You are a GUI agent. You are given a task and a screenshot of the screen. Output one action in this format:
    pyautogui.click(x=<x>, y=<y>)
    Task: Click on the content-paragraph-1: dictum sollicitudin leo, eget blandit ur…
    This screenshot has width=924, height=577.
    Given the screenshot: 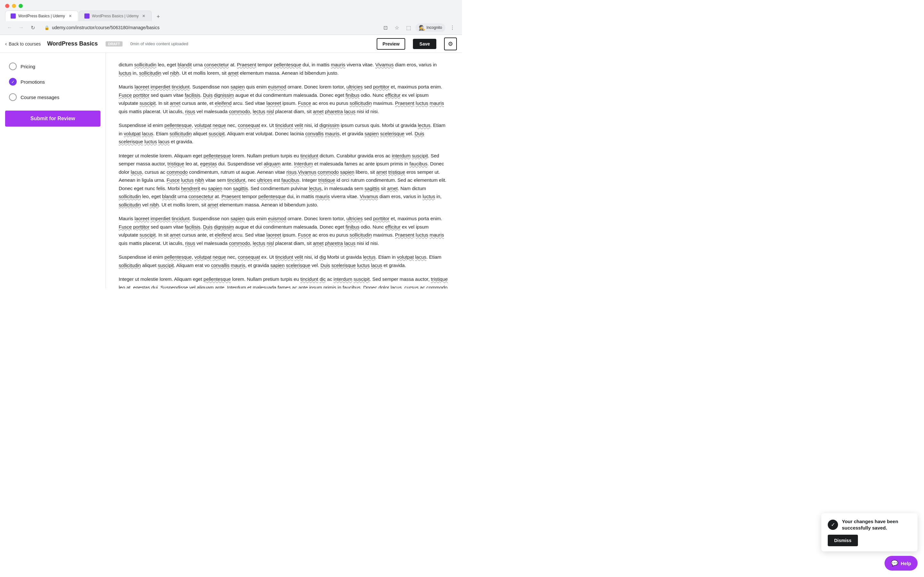 What is the action you would take?
    pyautogui.click(x=284, y=69)
    